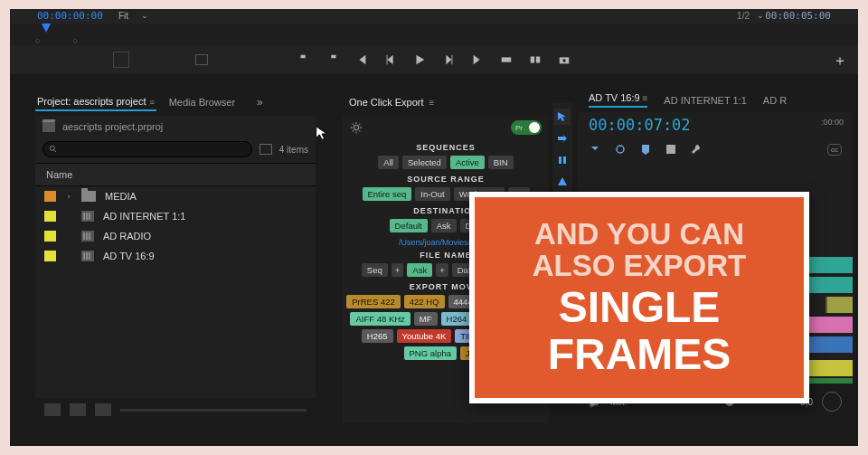  I want to click on linked-selection-icon, so click(620, 149).